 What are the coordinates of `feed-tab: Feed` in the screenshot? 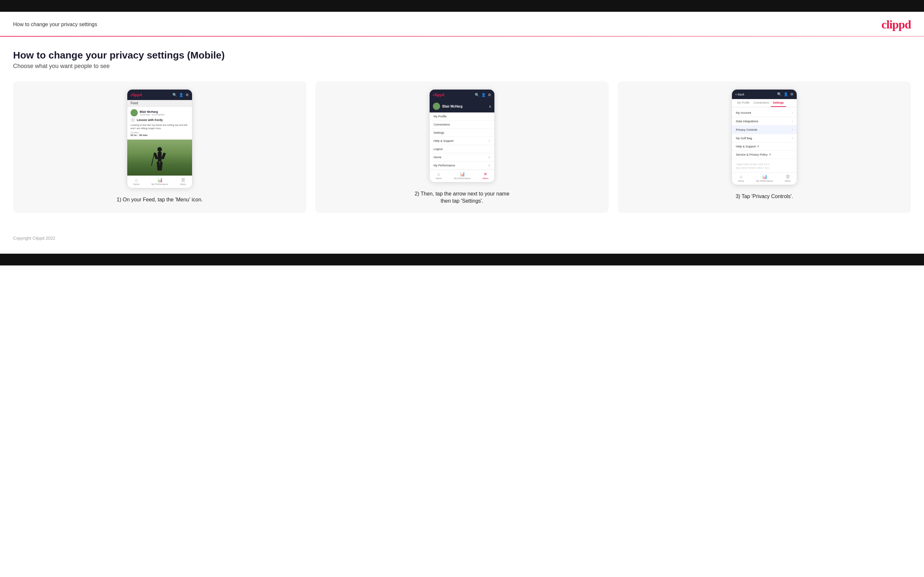 It's located at (160, 103).